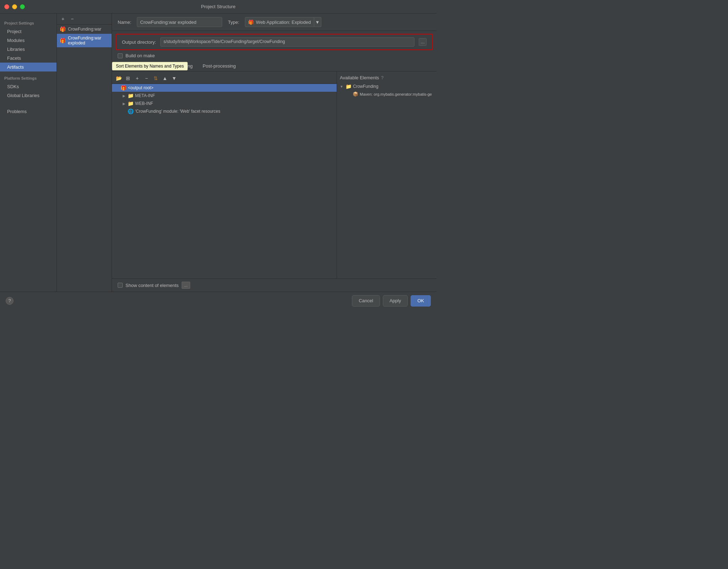 This screenshot has height=569, width=728. Describe the element at coordinates (387, 94) in the screenshot. I see `available-item-maven-mybatis: 📦 Maven: org.mybatis.generator:mybatis-g…` at that location.